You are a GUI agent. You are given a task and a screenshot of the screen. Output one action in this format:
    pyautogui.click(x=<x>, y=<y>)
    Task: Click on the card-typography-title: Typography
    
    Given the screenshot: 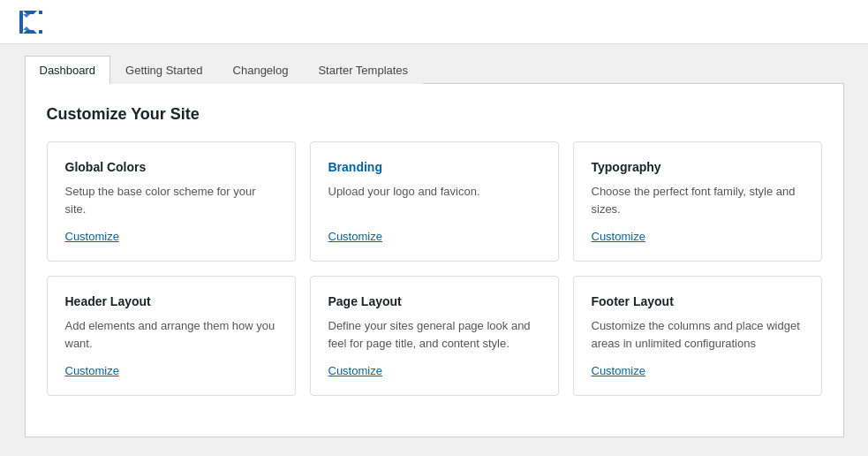 What is the action you would take?
    pyautogui.click(x=698, y=167)
    